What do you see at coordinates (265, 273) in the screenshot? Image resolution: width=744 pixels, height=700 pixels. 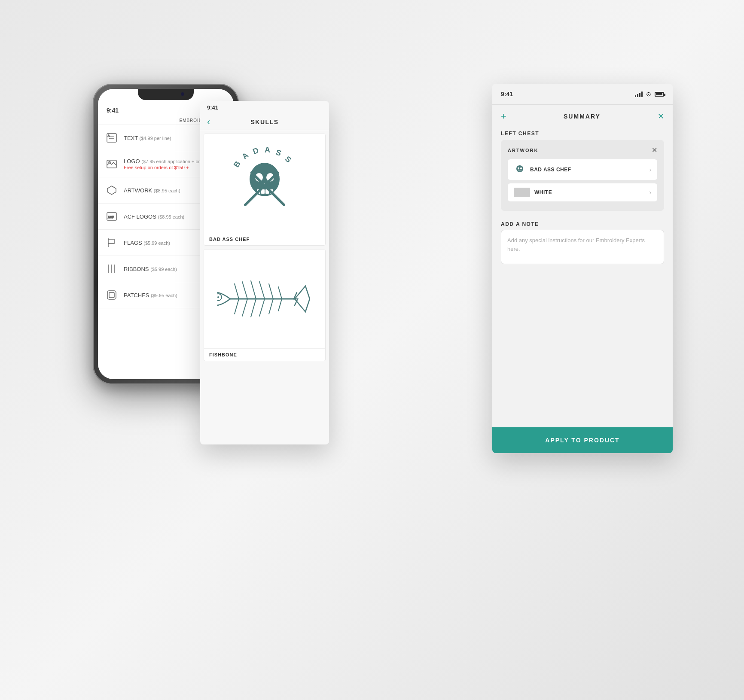 I see `phone-2-skulls: 9:41 ‹ SKULLS B A D A S S` at bounding box center [265, 273].